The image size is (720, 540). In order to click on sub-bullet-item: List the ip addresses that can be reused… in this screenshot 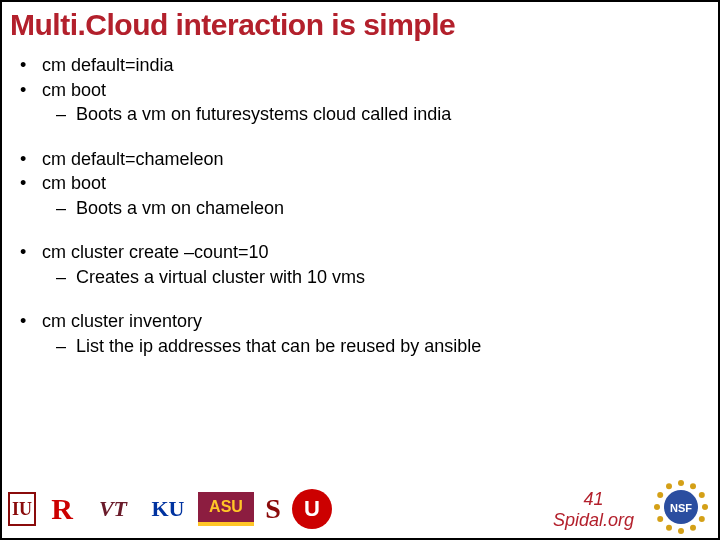, I will do `click(360, 346)`.